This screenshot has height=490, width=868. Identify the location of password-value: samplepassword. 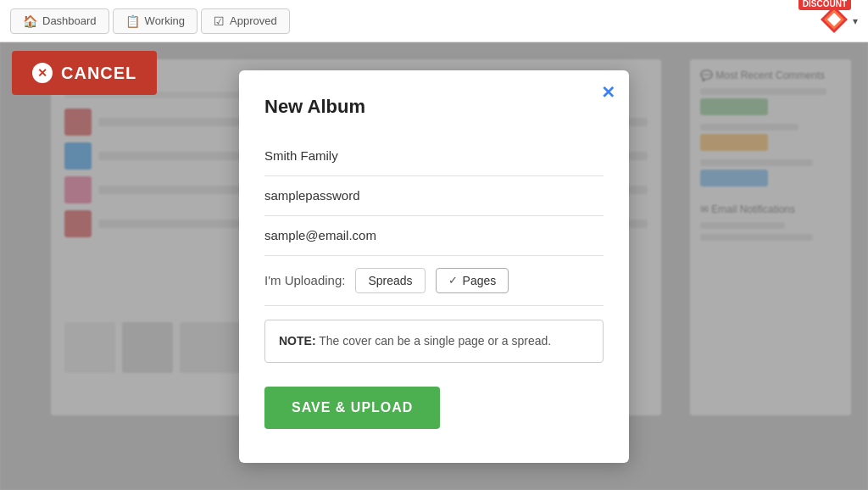
(312, 195).